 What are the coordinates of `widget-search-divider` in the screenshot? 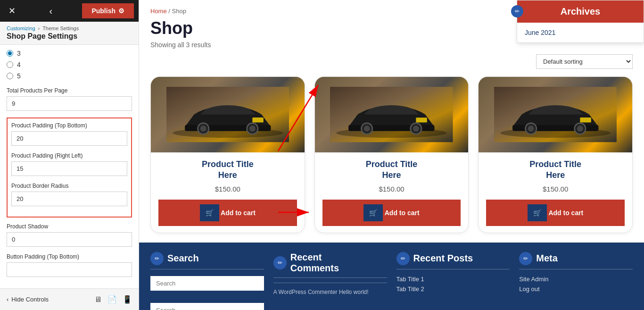 It's located at (207, 269).